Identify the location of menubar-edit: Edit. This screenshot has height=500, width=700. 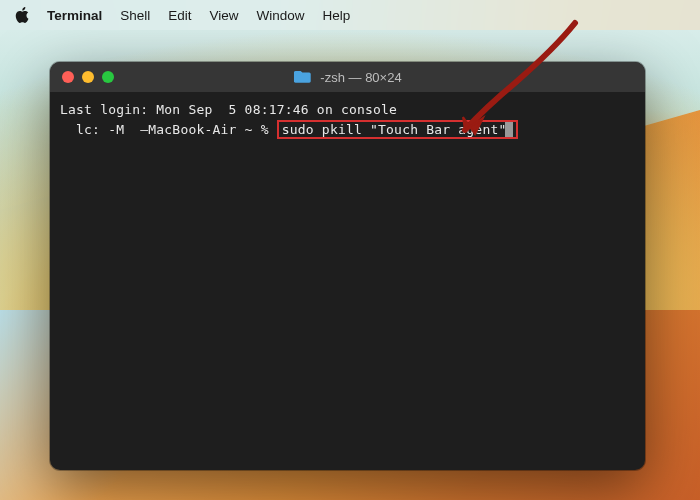
(180, 16).